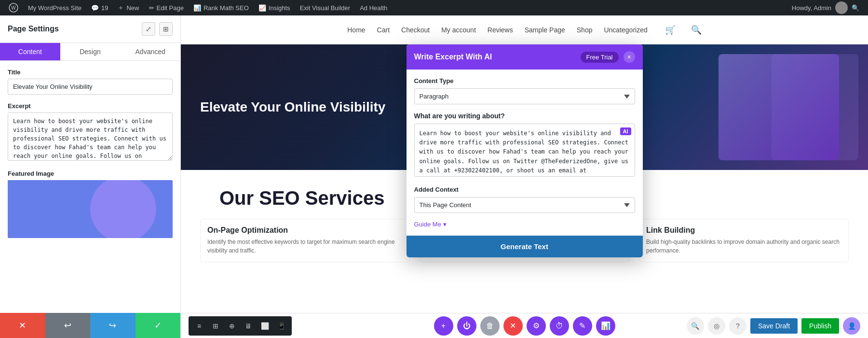 The height and width of the screenshot is (338, 868). What do you see at coordinates (525, 205) in the screenshot?
I see `added-context-select: This Page Content No Context Custom Cont…` at bounding box center [525, 205].